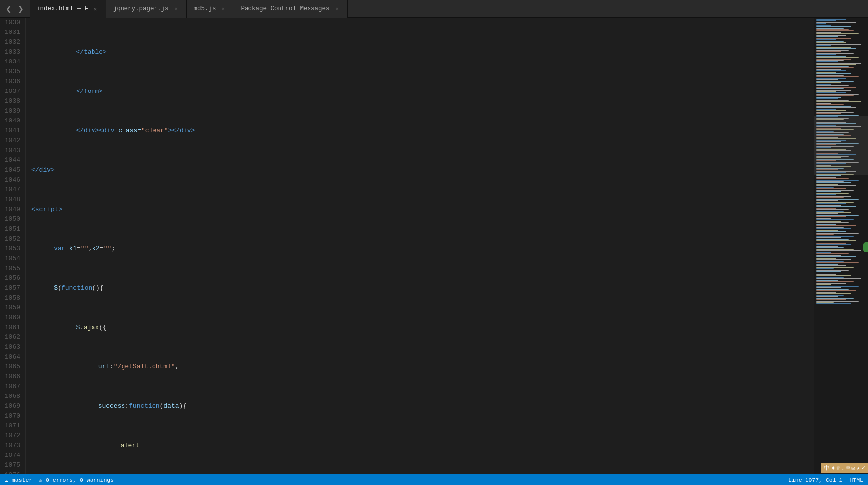 The width and height of the screenshot is (868, 485). I want to click on line-number: 1073, so click(12, 446).